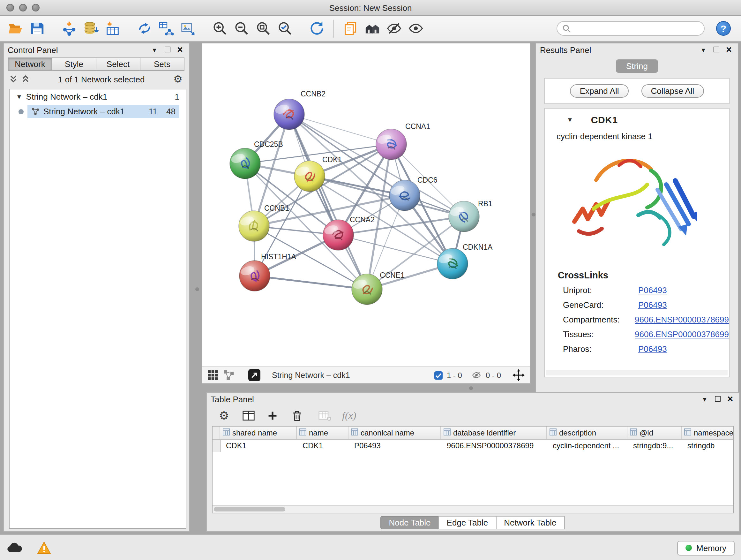 This screenshot has height=560, width=741. I want to click on column-header-description: description, so click(587, 433).